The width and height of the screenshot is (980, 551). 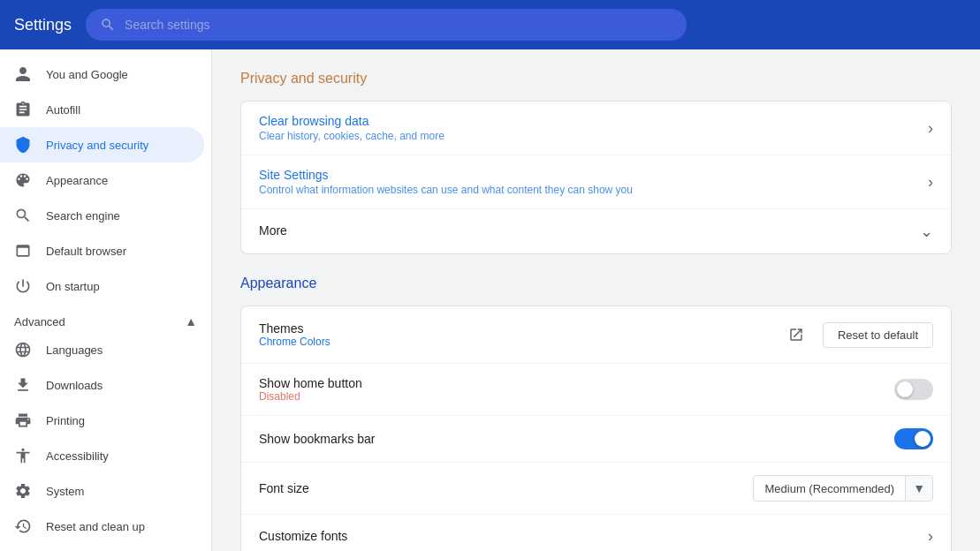 I want to click on sidebar-item-search-engine: Search engine, so click(x=103, y=215).